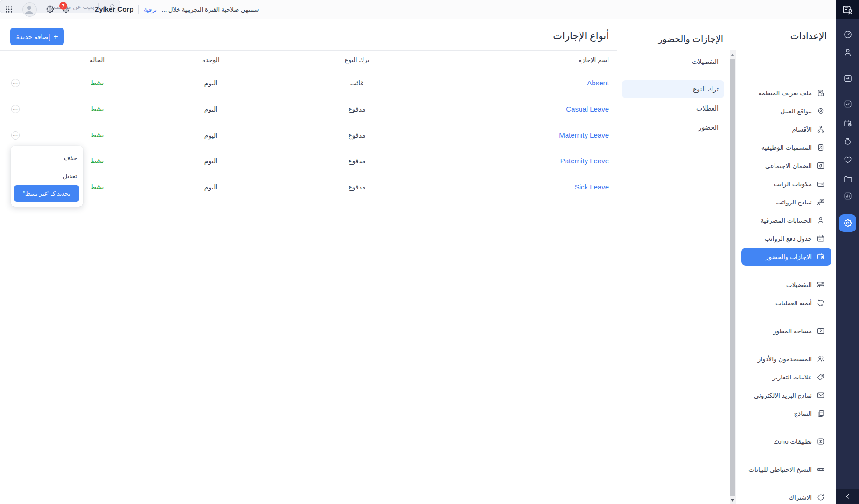  What do you see at coordinates (786, 220) in the screenshot?
I see `settings-item-bank-accounts: الحسابات المصرفية` at bounding box center [786, 220].